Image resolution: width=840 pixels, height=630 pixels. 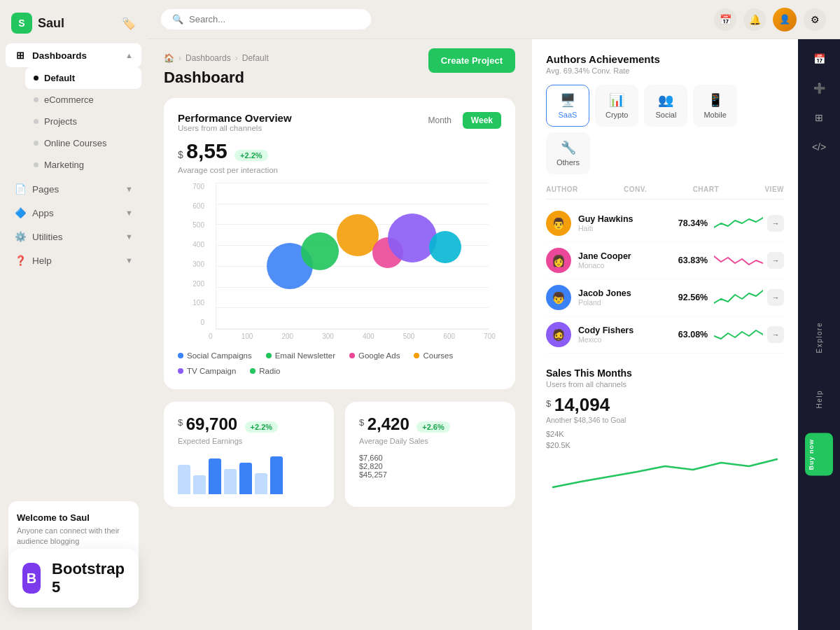 What do you see at coordinates (43, 213) in the screenshot?
I see `sidebar-item-label: Apps` at bounding box center [43, 213].